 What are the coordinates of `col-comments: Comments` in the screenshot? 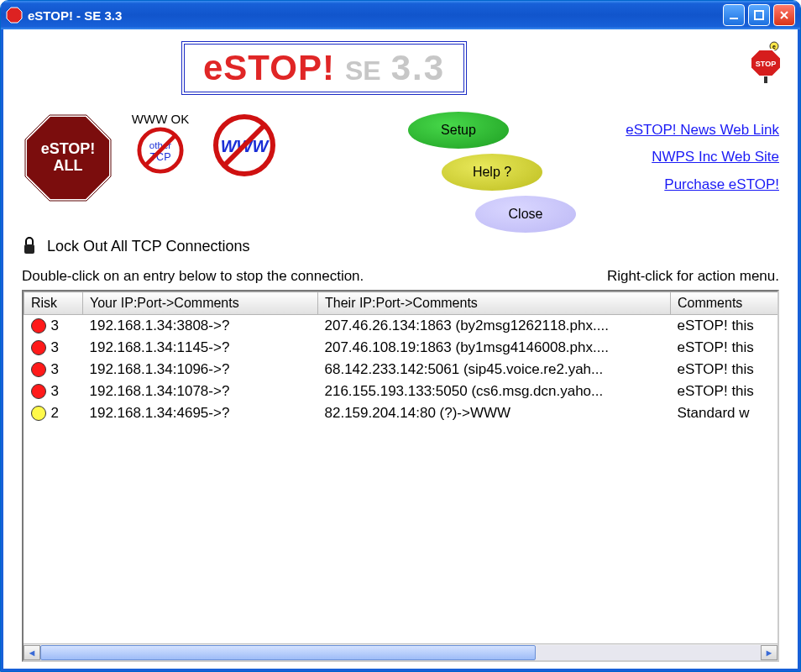 It's located at (725, 304).